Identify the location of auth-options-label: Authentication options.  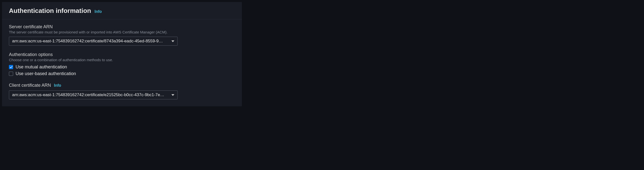
(122, 55).